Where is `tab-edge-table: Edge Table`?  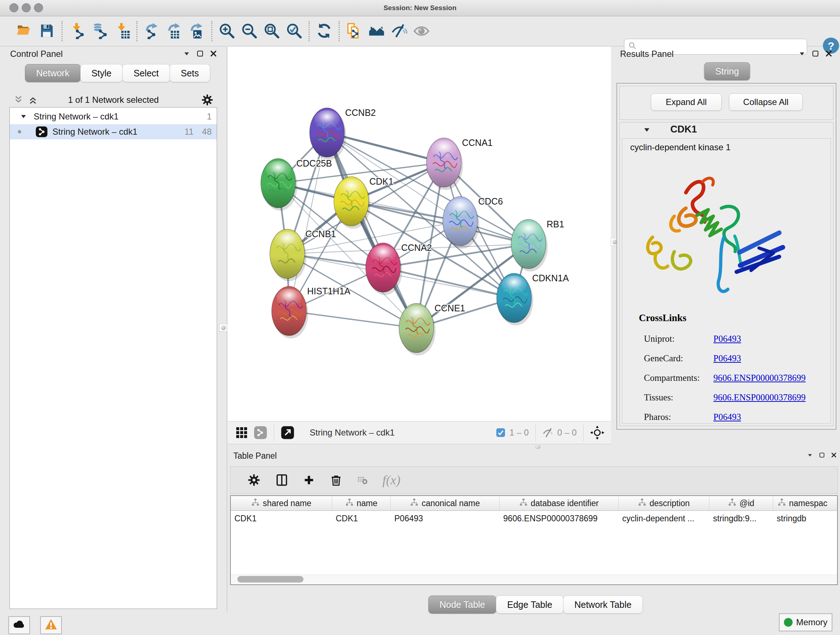 tab-edge-table: Edge Table is located at coordinates (530, 605).